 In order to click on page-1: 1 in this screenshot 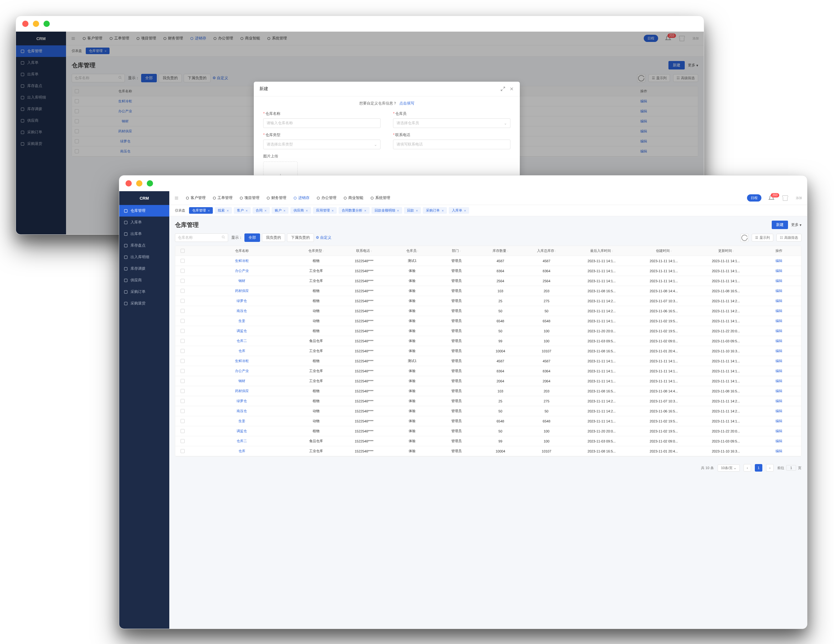, I will do `click(758, 468)`.